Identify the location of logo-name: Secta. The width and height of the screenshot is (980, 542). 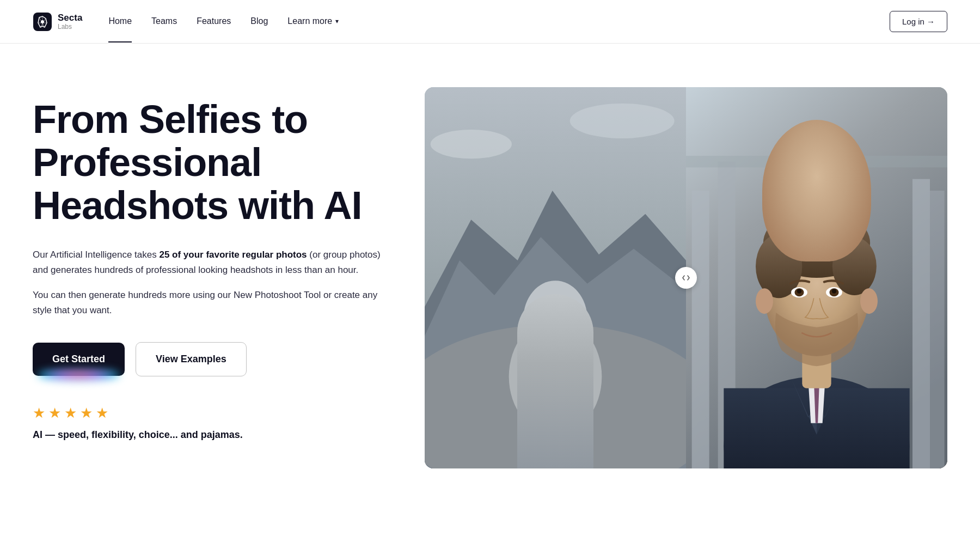
(70, 19).